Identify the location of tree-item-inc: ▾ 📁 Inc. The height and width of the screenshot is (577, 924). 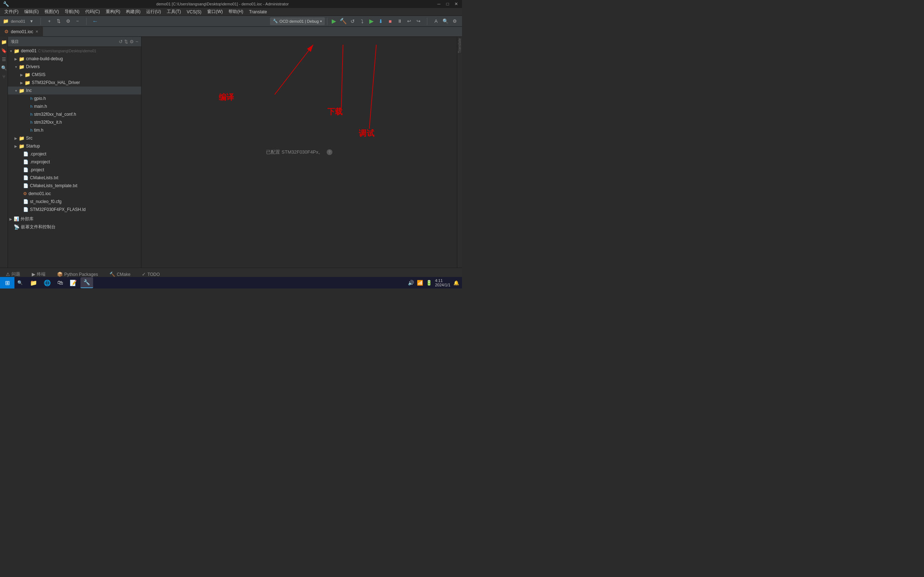
(75, 91).